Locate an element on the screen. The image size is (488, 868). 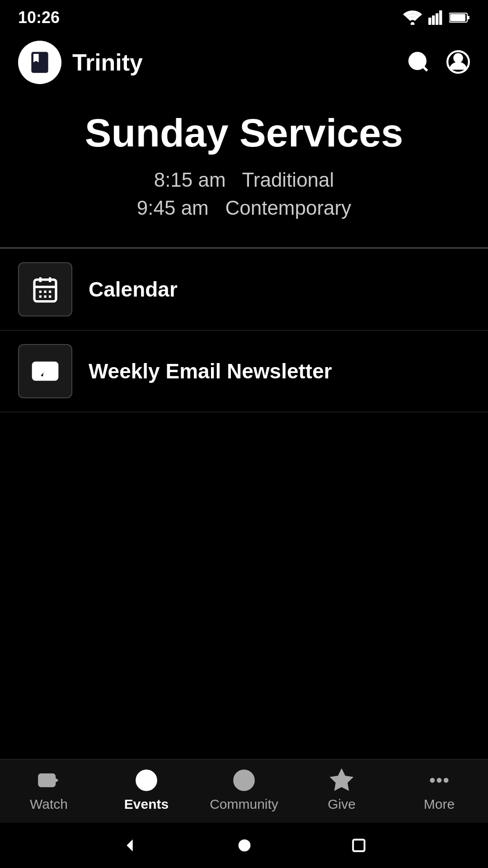
header-actions is located at coordinates (438, 62).